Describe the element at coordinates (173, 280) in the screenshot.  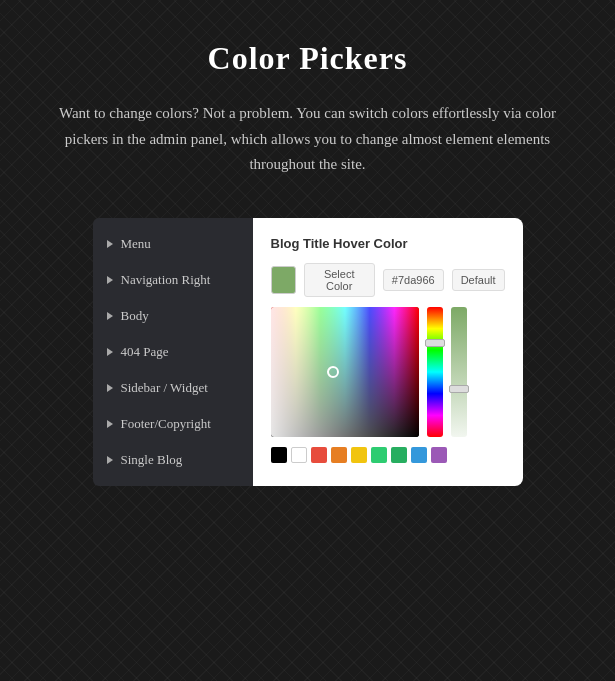
I see `sidebar-item-navigation-right: Navigation Right` at that location.